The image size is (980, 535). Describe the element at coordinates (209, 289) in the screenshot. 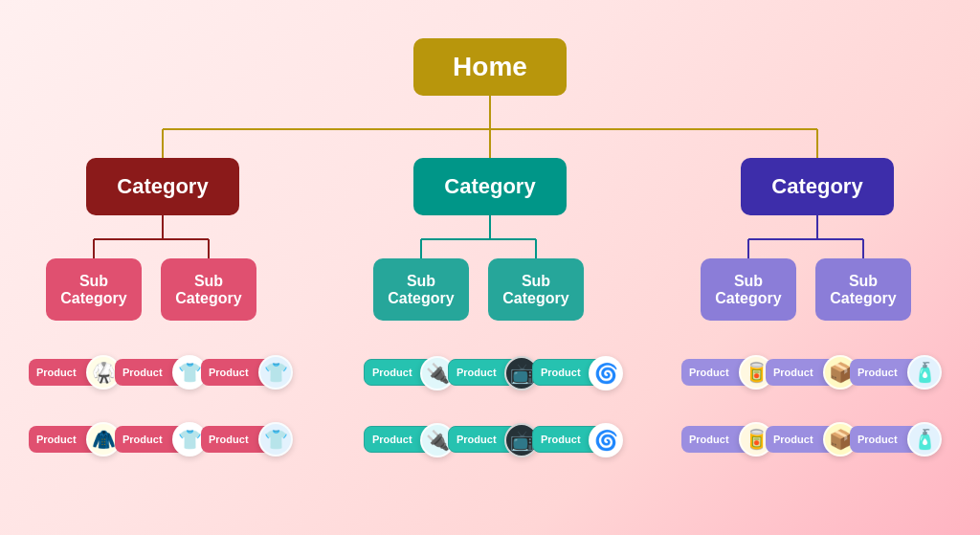

I see `subcategory-node-left-2: SubCategory` at that location.